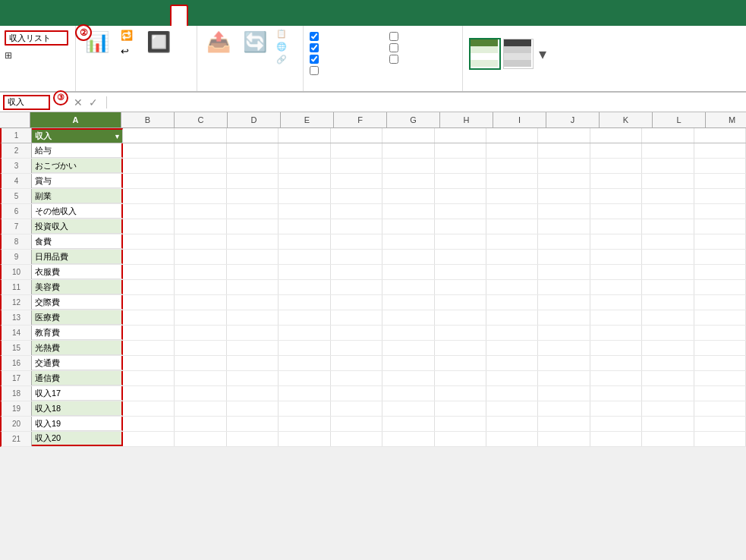  Describe the element at coordinates (200, 287) in the screenshot. I see `cell-11-c` at that location.